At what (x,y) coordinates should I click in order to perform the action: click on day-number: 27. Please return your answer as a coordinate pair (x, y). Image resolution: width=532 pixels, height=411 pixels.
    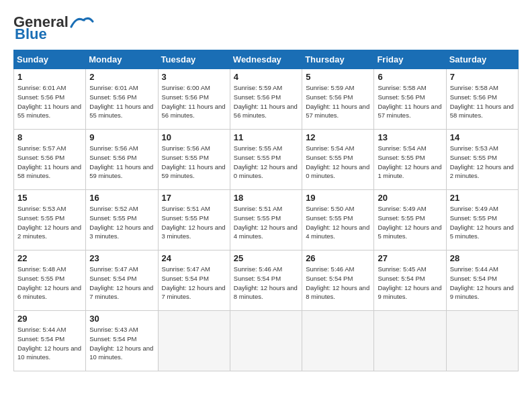
    Looking at the image, I should click on (410, 258).